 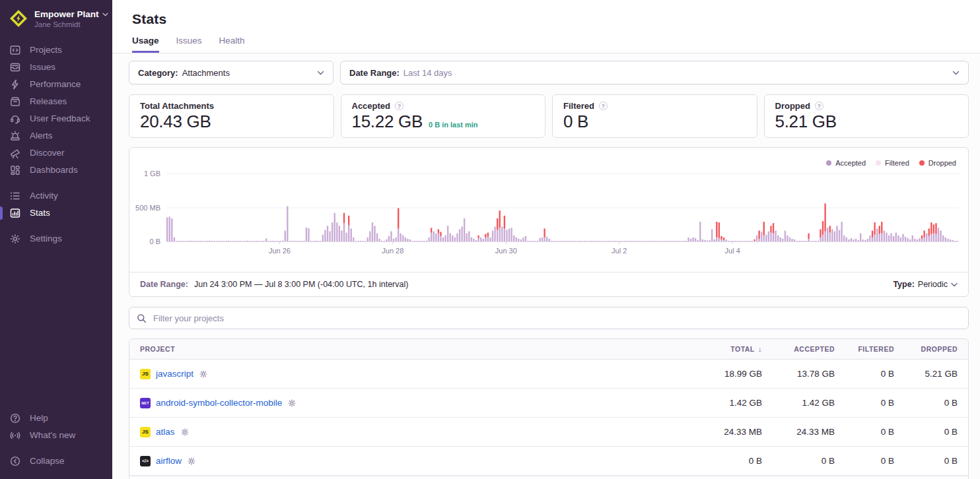 I want to click on sidebar-item-label: Performance, so click(x=55, y=84).